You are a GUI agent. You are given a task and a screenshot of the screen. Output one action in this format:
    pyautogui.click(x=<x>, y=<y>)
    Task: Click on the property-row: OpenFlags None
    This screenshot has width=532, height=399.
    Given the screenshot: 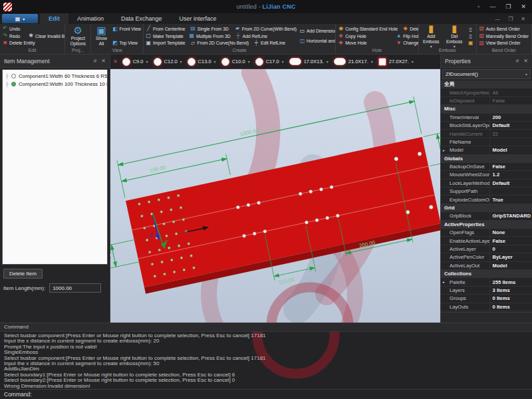 What is the action you would take?
    pyautogui.click(x=487, y=233)
    